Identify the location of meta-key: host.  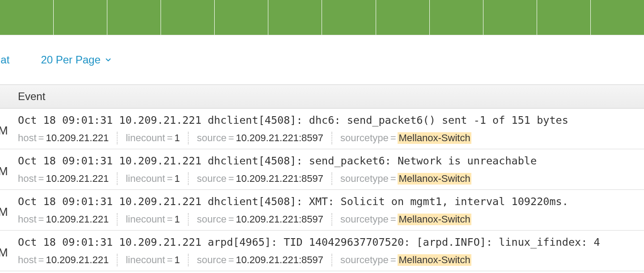
(27, 260).